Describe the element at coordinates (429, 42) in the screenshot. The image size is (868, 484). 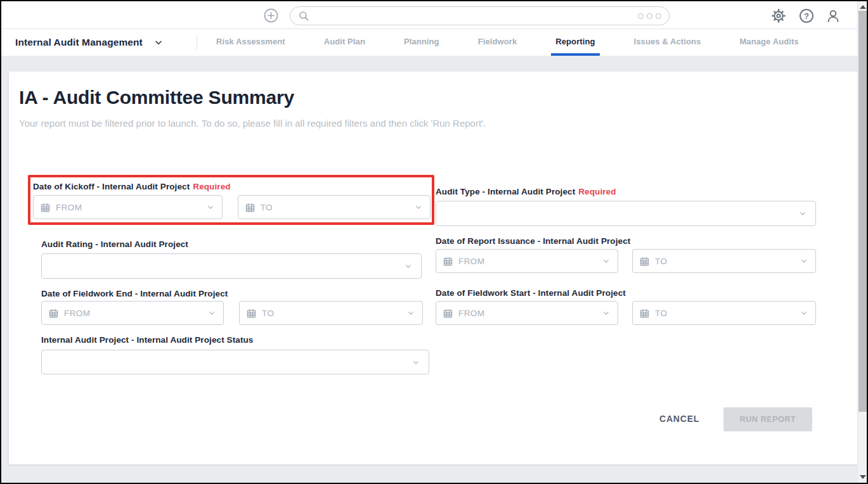
I see `module-nav-bar: Internal Audit Management Risk Assessmen…` at that location.